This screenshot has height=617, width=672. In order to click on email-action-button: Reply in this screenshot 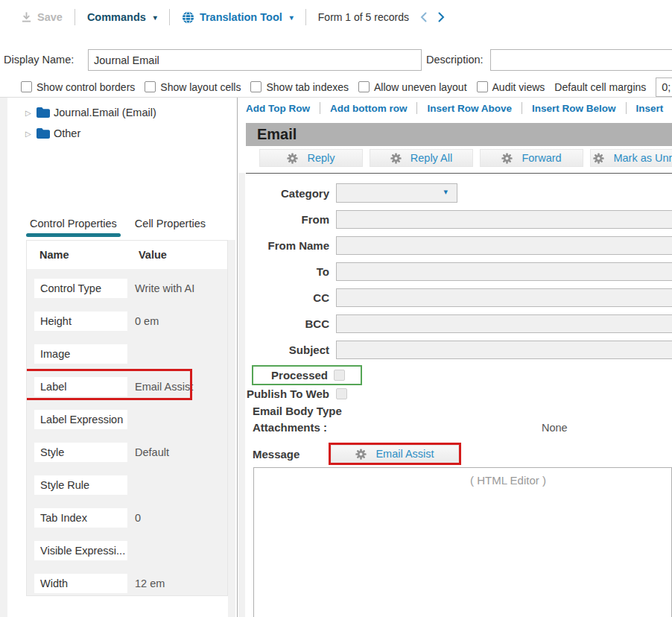, I will do `click(311, 158)`.